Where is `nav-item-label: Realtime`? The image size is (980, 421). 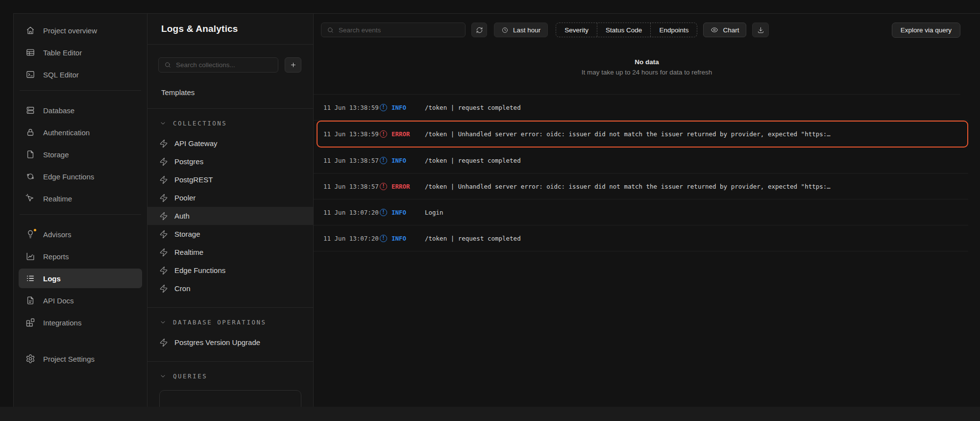 nav-item-label: Realtime is located at coordinates (58, 199).